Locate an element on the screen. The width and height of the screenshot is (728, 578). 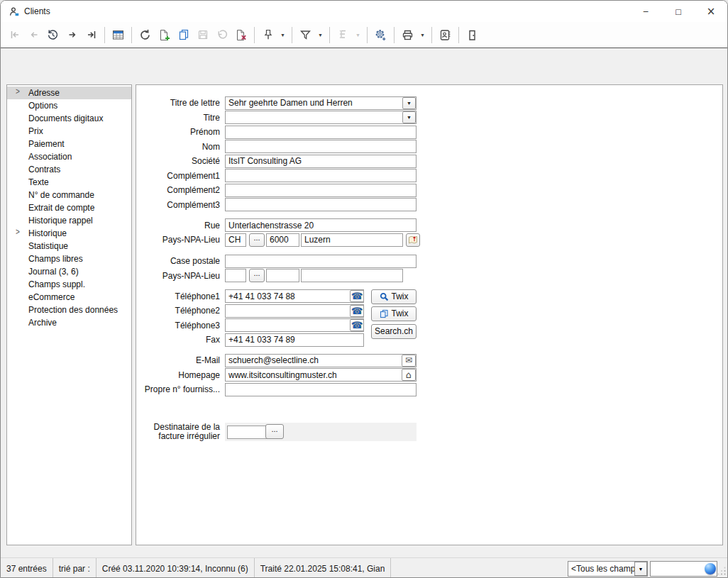
send-email-button: ✉ is located at coordinates (409, 360).